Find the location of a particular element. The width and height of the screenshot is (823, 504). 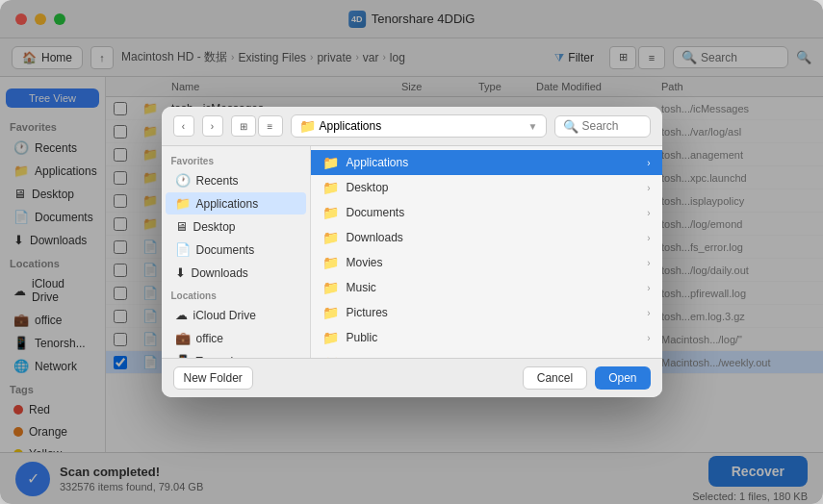

dialog-folder-desktop: 📁 Desktop › is located at coordinates (487, 188).